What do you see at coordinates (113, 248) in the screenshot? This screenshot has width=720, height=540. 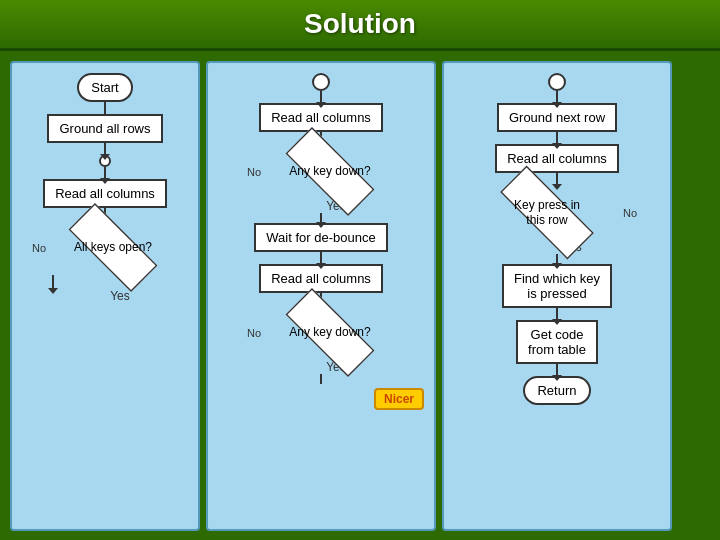 I see `all-keys-open-diamond: All keys open?` at bounding box center [113, 248].